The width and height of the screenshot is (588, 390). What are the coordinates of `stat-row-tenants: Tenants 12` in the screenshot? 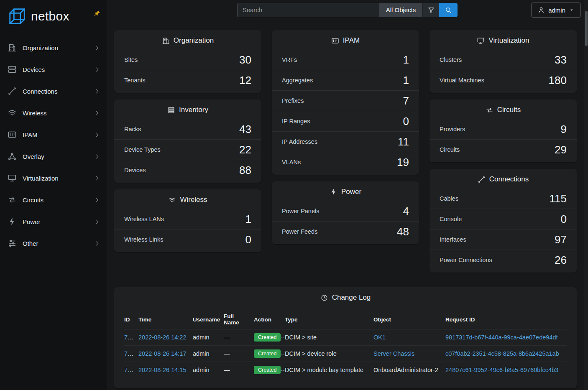 It's located at (188, 80).